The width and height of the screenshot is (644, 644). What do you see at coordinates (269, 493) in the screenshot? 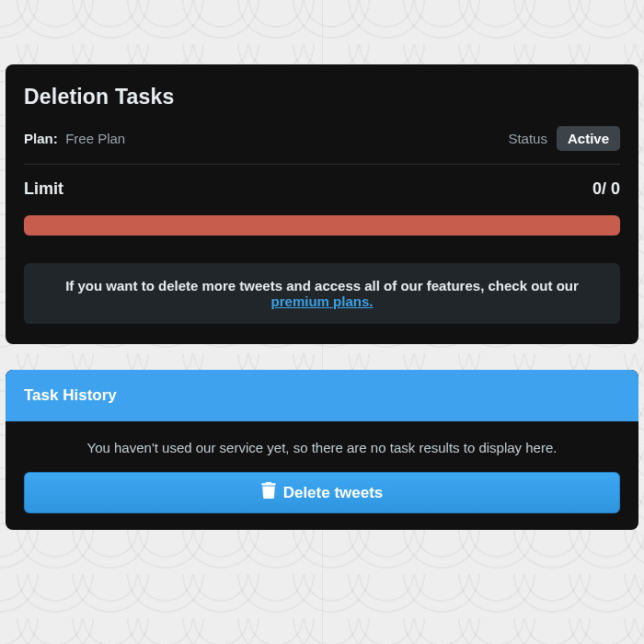
I see `trash-icon` at bounding box center [269, 493].